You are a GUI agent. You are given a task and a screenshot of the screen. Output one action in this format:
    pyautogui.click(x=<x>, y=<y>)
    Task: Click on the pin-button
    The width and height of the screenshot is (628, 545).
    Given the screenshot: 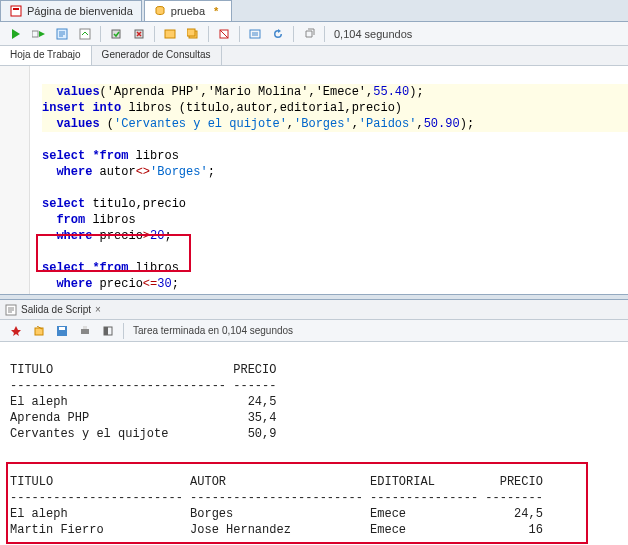 What is the action you would take?
    pyautogui.click(x=16, y=331)
    